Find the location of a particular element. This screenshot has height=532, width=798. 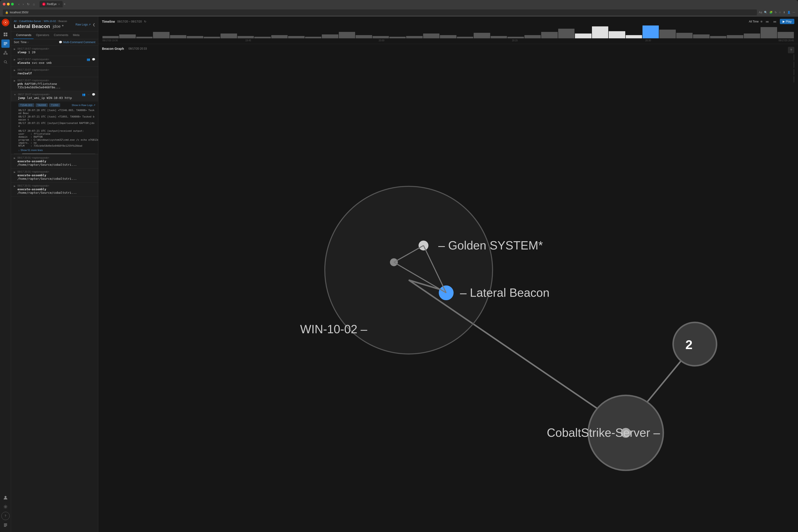

home-button: ⌂ is located at coordinates (34, 4).